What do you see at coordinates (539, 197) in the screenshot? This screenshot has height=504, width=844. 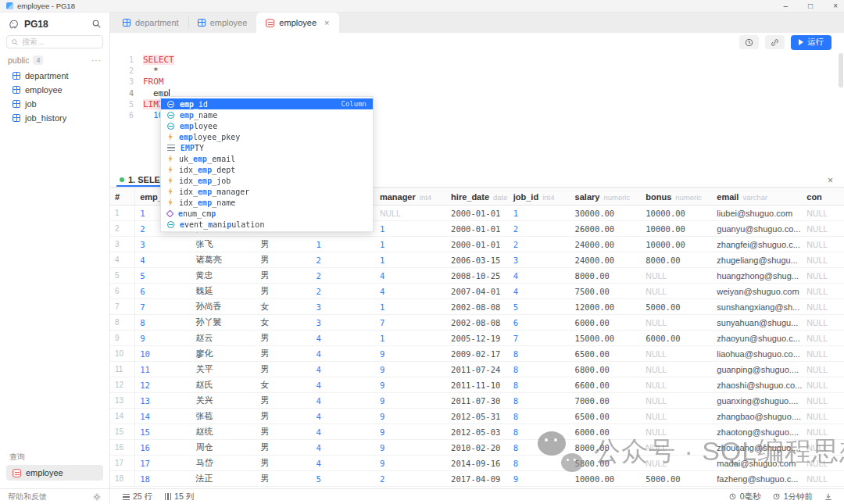 I see `column-header-job_id: job_idint4` at bounding box center [539, 197].